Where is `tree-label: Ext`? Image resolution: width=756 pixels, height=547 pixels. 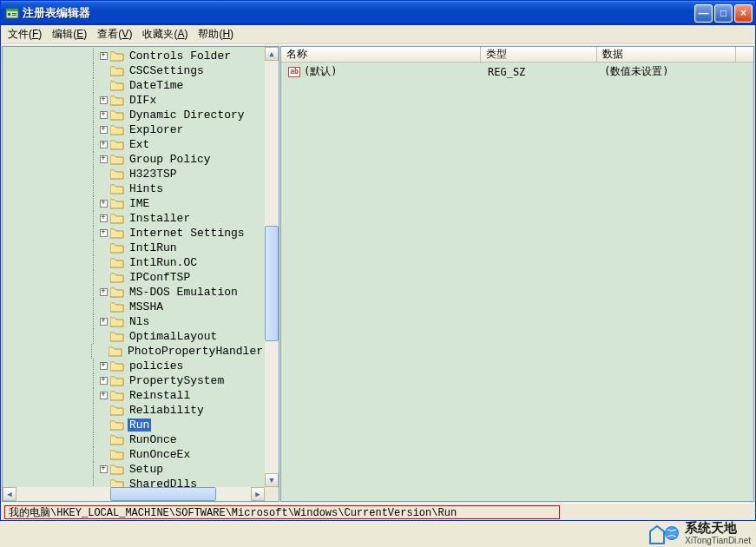 tree-label: Ext is located at coordinates (139, 144).